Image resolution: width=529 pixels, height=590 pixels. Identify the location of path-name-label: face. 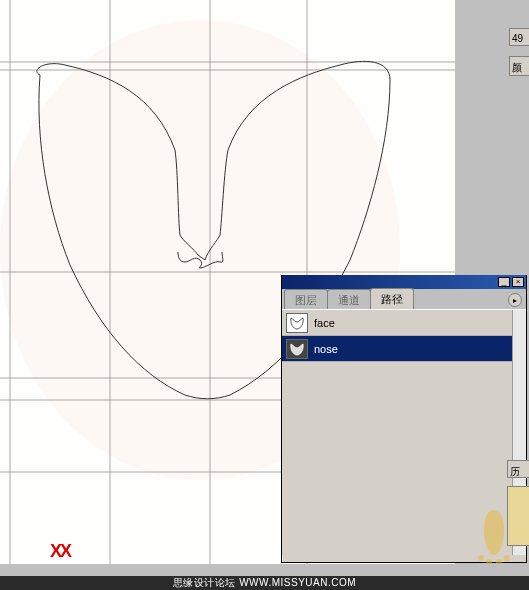
(324, 323).